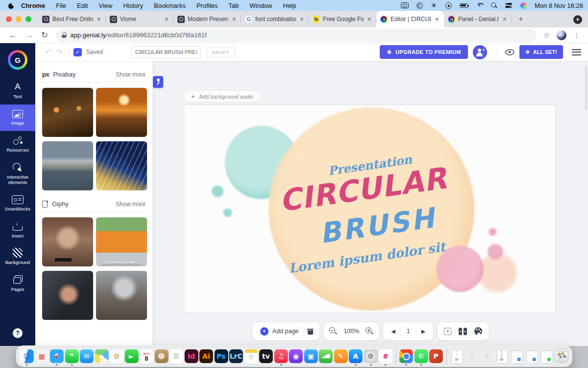 The image size is (588, 368). I want to click on woman-glasses-gif-thumbnail, so click(68, 242).